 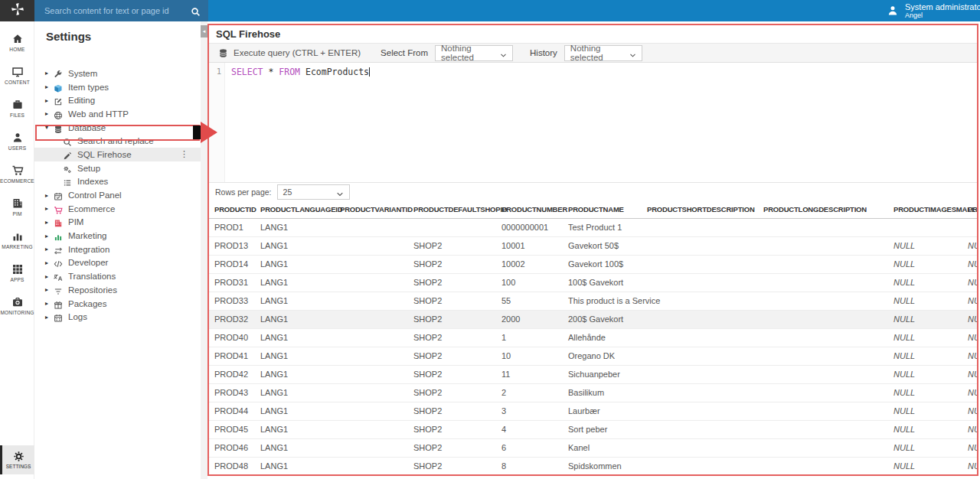 I want to click on sidebar-item-users: USERS, so click(x=17, y=141).